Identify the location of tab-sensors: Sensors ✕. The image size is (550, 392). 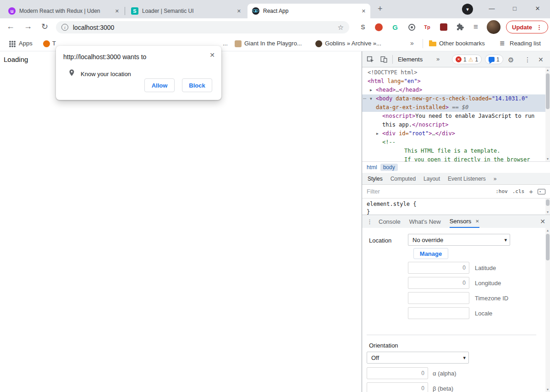
(465, 221).